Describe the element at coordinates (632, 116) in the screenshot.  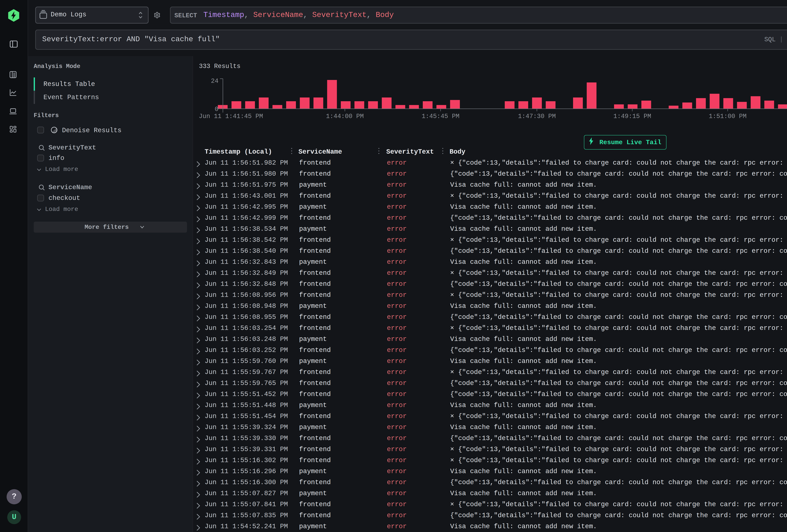
I see `svg-text: 1:49:15 PM` at that location.